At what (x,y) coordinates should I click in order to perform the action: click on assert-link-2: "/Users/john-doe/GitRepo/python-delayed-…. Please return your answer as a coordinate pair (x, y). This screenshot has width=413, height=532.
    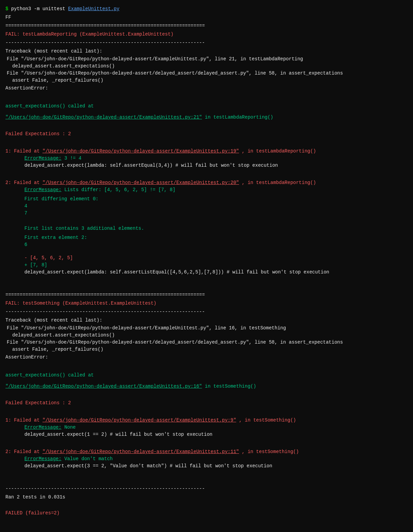
    Looking at the image, I should click on (104, 386).